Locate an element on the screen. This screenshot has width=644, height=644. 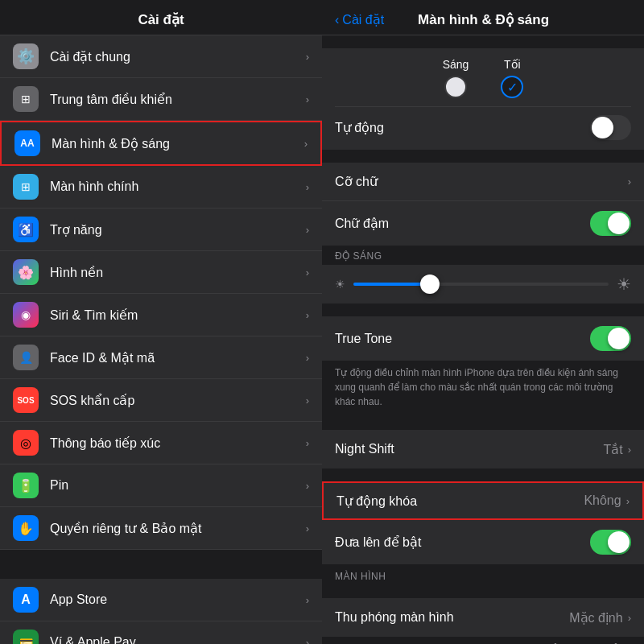
check-icon: ✓ is located at coordinates (512, 87).